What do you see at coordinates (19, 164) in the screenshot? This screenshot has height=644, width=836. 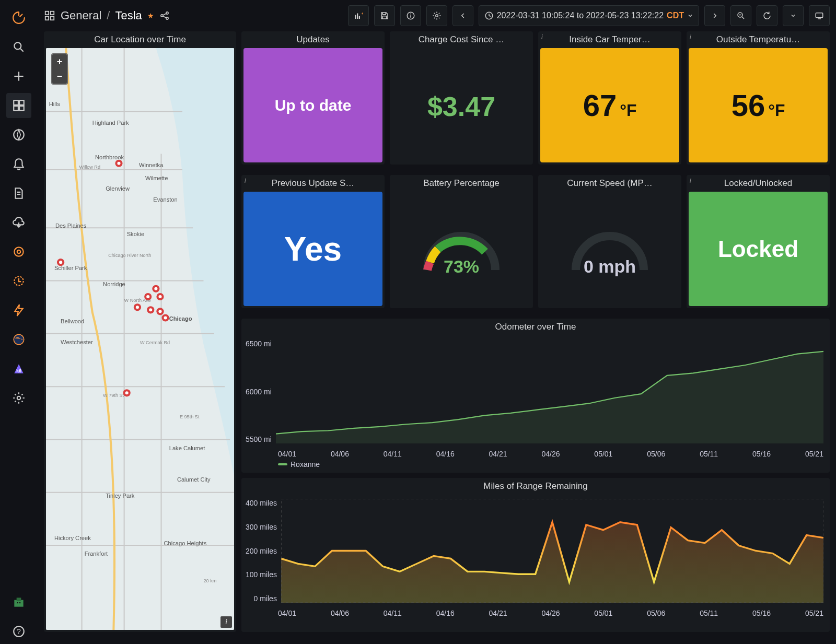 I see `alerting-icon` at bounding box center [19, 164].